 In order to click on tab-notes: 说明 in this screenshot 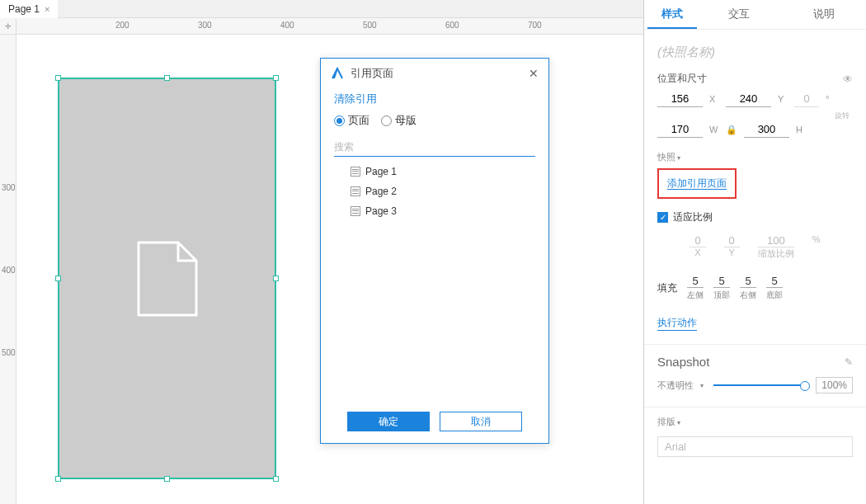, I will do `click(825, 15)`.